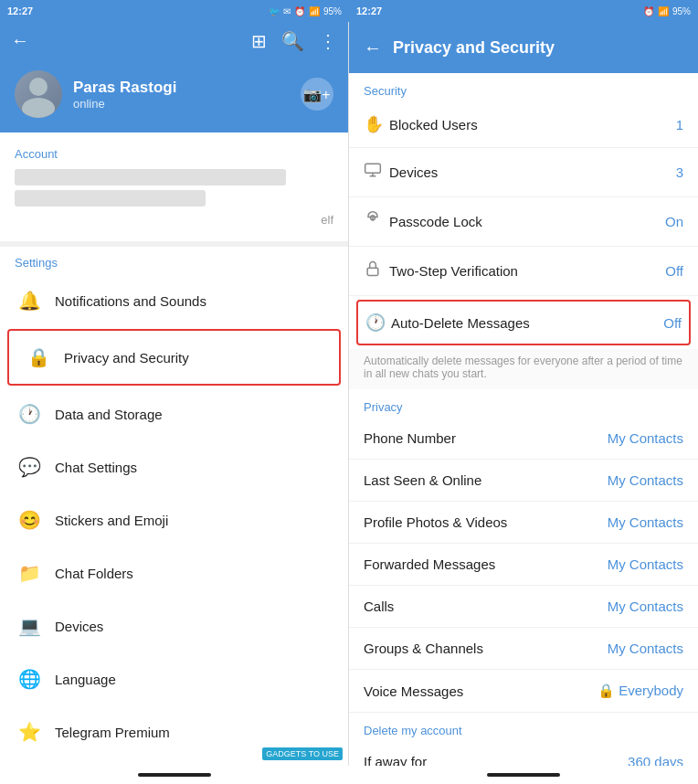 The height and width of the screenshot is (784, 698). What do you see at coordinates (650, 691) in the screenshot?
I see `voice-value-text: Everybody` at bounding box center [650, 691].